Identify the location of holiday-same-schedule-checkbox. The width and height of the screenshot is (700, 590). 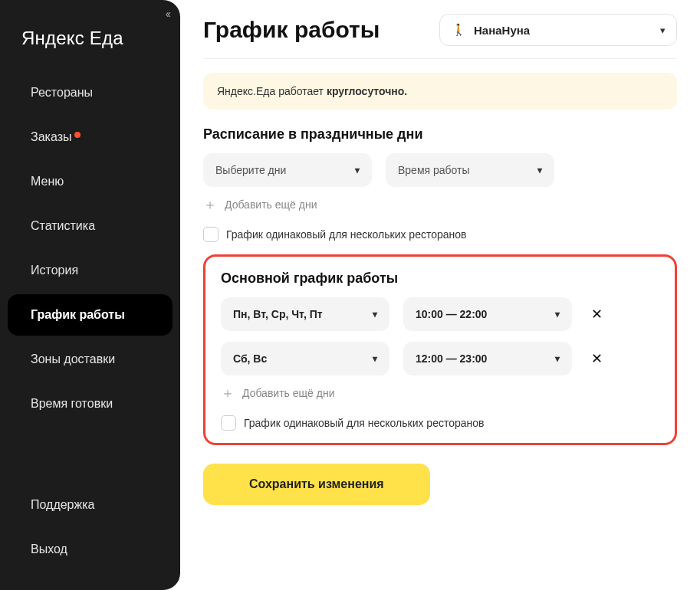
(211, 234).